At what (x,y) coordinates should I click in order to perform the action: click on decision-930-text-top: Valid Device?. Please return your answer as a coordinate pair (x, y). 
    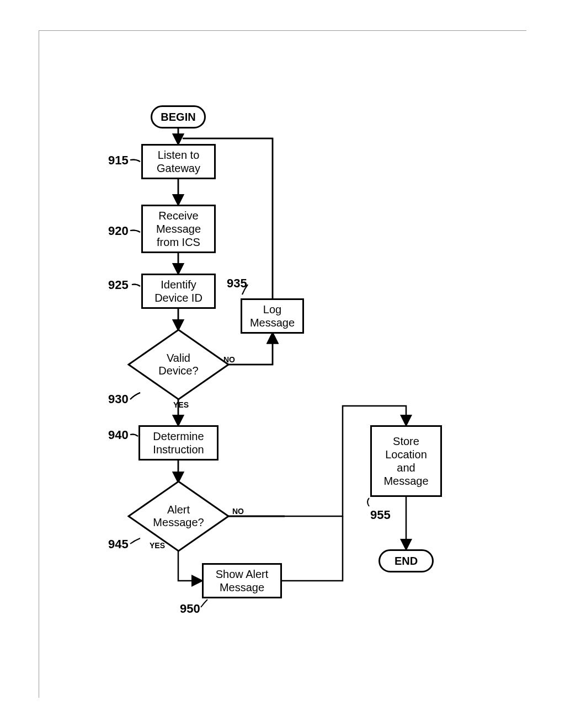
    Looking at the image, I should click on (179, 365).